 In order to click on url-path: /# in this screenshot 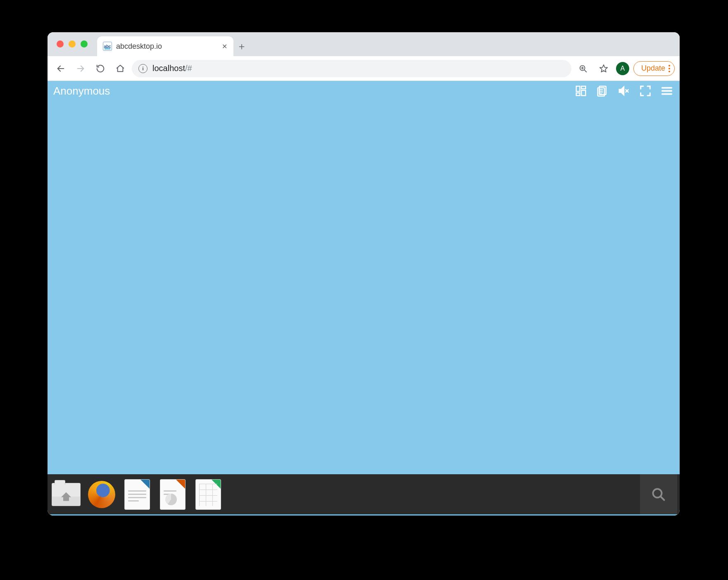, I will do `click(188, 68)`.